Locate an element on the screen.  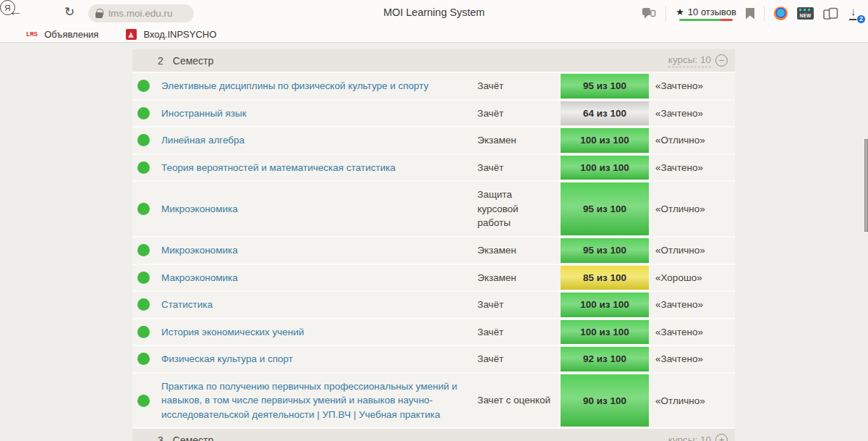
course-link: Практика по получению первичных професси… is located at coordinates (320, 401).